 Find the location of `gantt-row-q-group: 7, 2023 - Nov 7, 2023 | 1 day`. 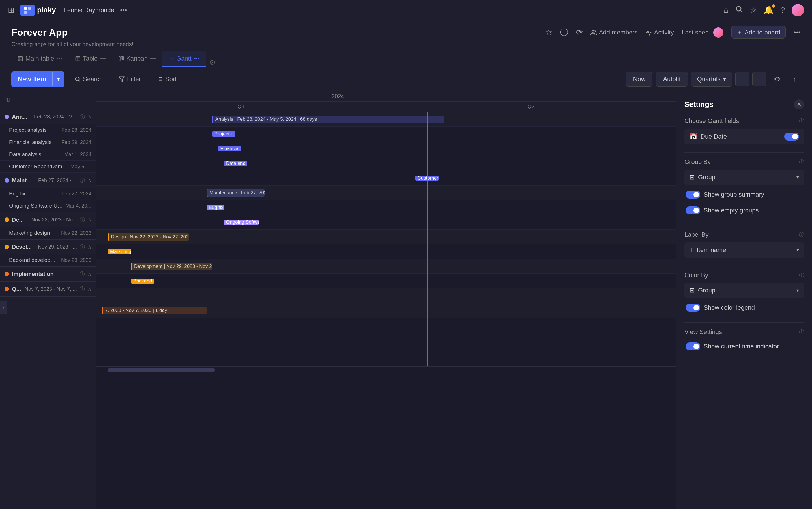

gantt-row-q-group: 7, 2023 - Nov 7, 2023 | 1 day is located at coordinates (386, 310).